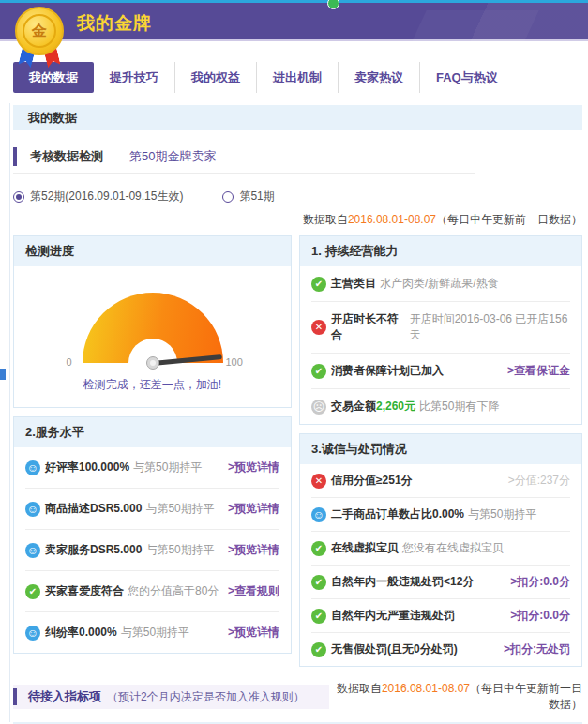  Describe the element at coordinates (39, 31) in the screenshot. I see `medal-circle: 金` at that location.